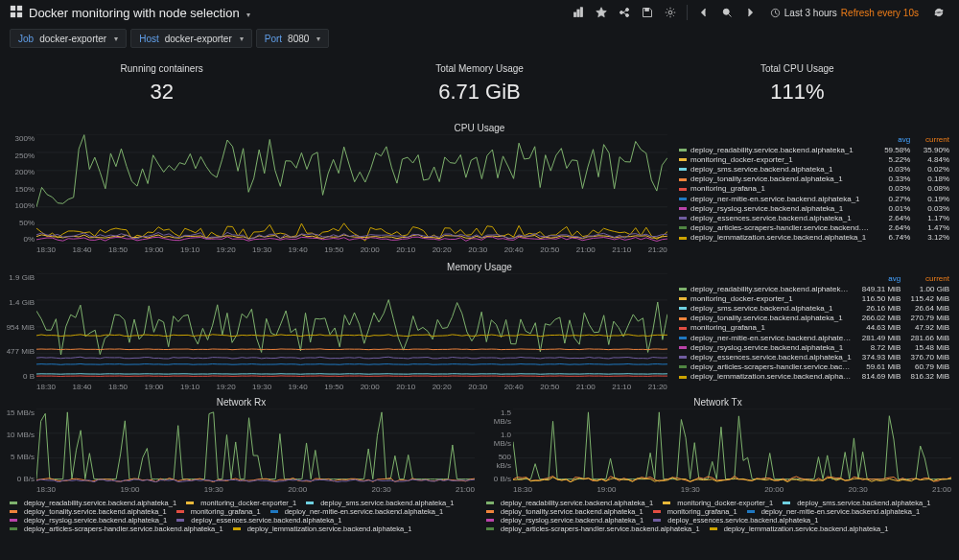 The height and width of the screenshot is (560, 959). What do you see at coordinates (717, 453) in the screenshot?
I see `network-tx-graph: 1.5 MB/s1.0 MB/s500 kB/s0 B/s 18:3019:00…` at bounding box center [717, 453].